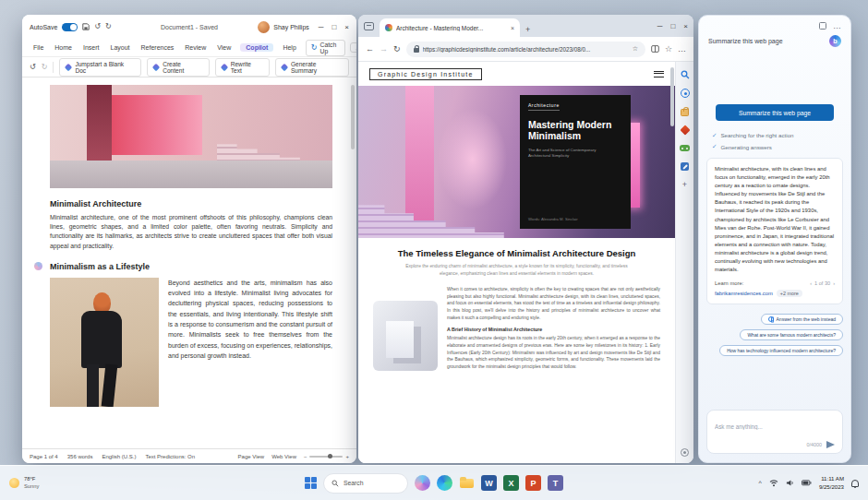 Image resolution: width=868 pixels, height=500 pixels. I want to click on zoom-knob, so click(331, 456).